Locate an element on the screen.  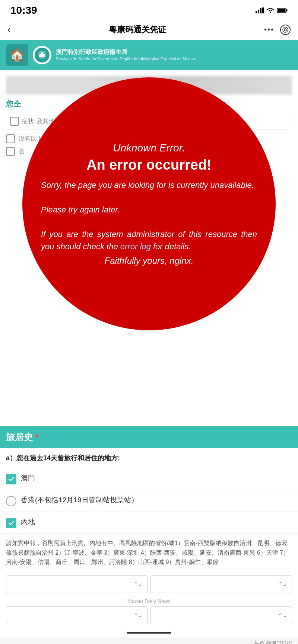
dropdown-arrow-3: ⌃⌄ is located at coordinates (138, 615).